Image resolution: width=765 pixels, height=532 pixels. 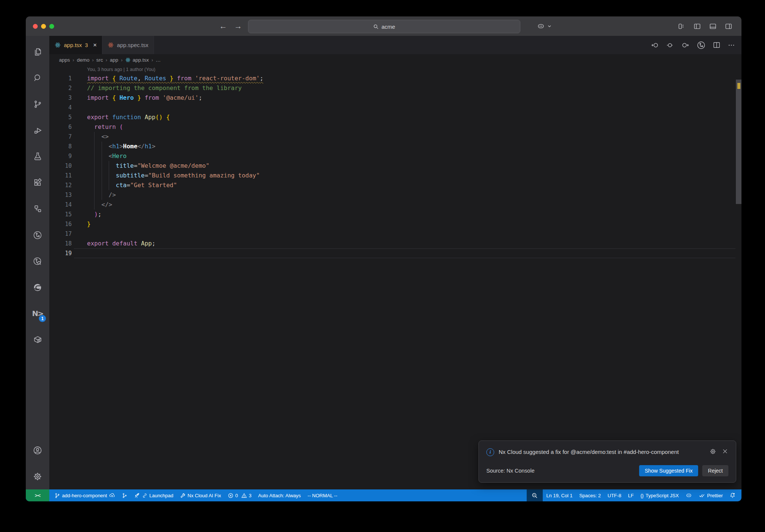 I want to click on auto-attach-status-item: Auto Attach: Always, so click(x=279, y=495).